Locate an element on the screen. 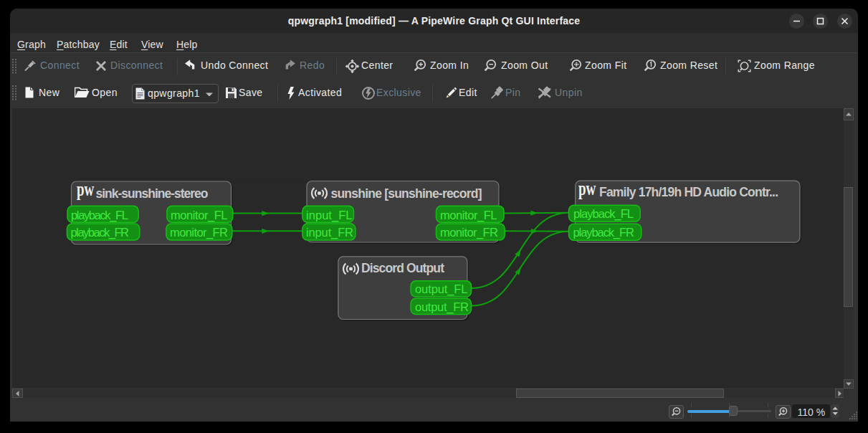 Image resolution: width=868 pixels, height=433 pixels. svg-text: Discord Output is located at coordinates (403, 268).